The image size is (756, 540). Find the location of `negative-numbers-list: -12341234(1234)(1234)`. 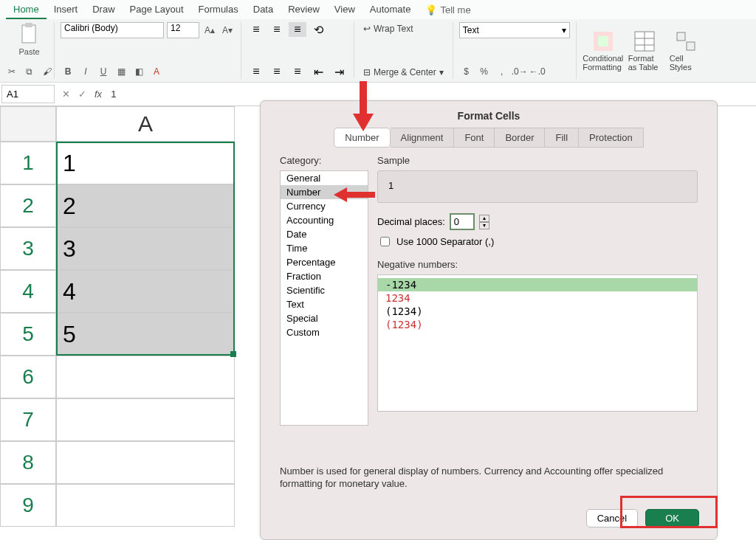

negative-numbers-list: -12341234(1234)(1234) is located at coordinates (537, 343).